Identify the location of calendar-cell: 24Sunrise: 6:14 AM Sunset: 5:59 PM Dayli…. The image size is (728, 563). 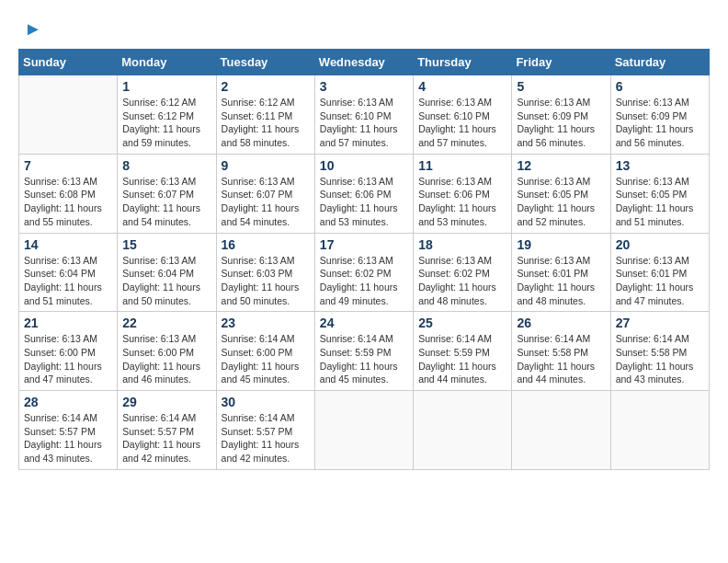
(364, 351).